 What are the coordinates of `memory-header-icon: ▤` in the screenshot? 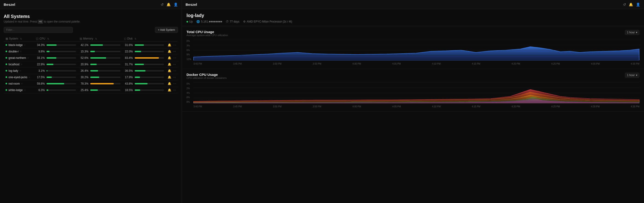 It's located at (81, 38).